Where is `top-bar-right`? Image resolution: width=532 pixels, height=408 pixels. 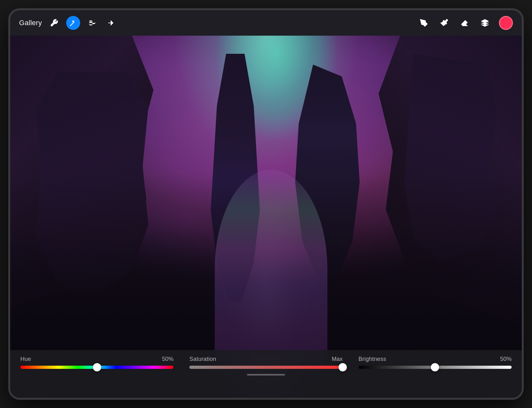 top-bar-right is located at coordinates (465, 23).